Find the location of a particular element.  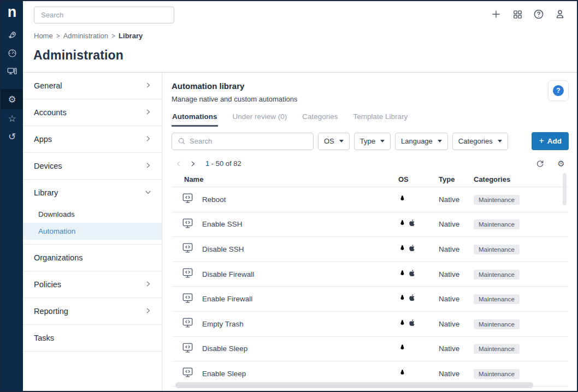

nav-item-library: Library is located at coordinates (92, 193).